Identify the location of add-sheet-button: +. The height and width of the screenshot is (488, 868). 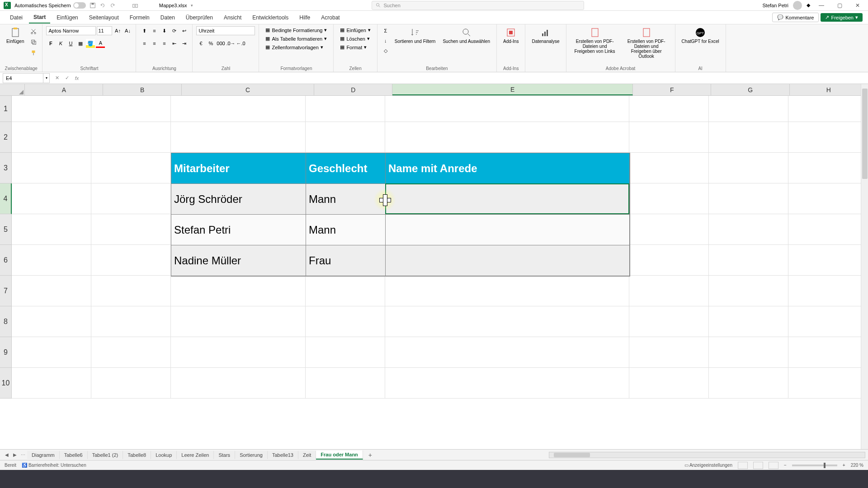
(370, 455).